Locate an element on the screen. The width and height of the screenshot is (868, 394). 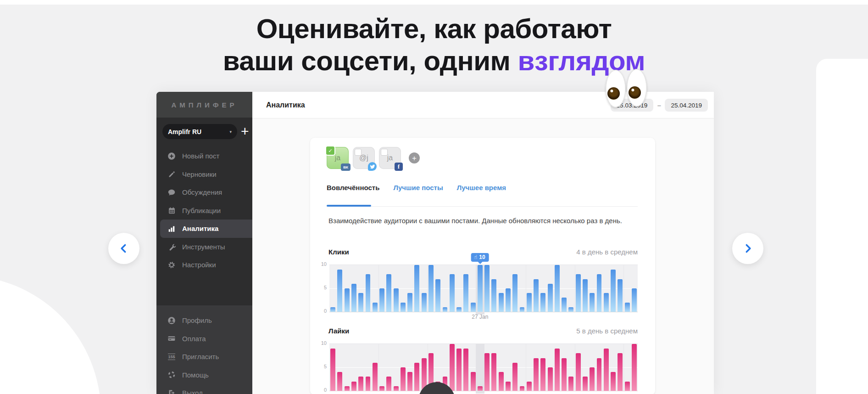
sidebar-item-logout: Выход is located at coordinates (205, 389).